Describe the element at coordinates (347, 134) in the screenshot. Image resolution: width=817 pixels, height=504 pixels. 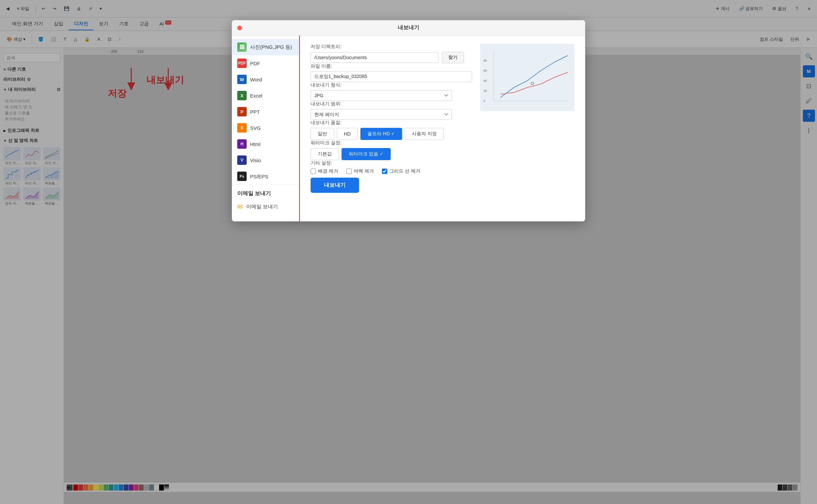
I see `quality-hd: HD` at that location.